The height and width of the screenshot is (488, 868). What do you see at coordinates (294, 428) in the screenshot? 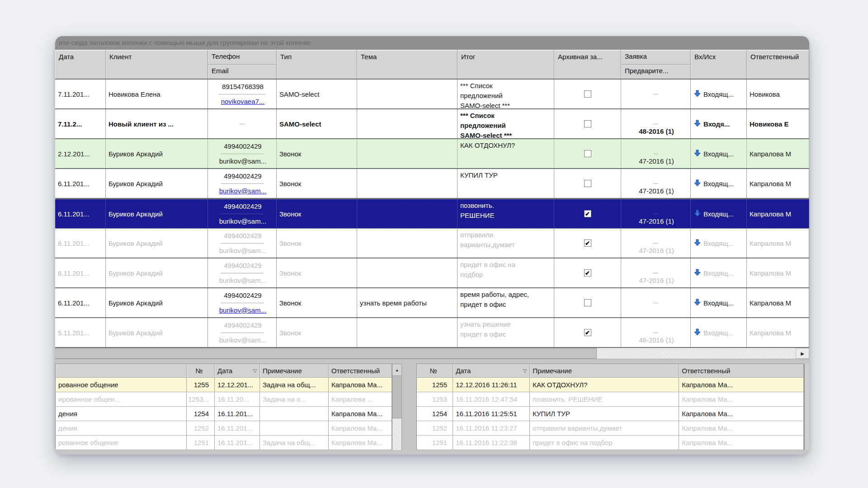
I see `cell-note` at bounding box center [294, 428].